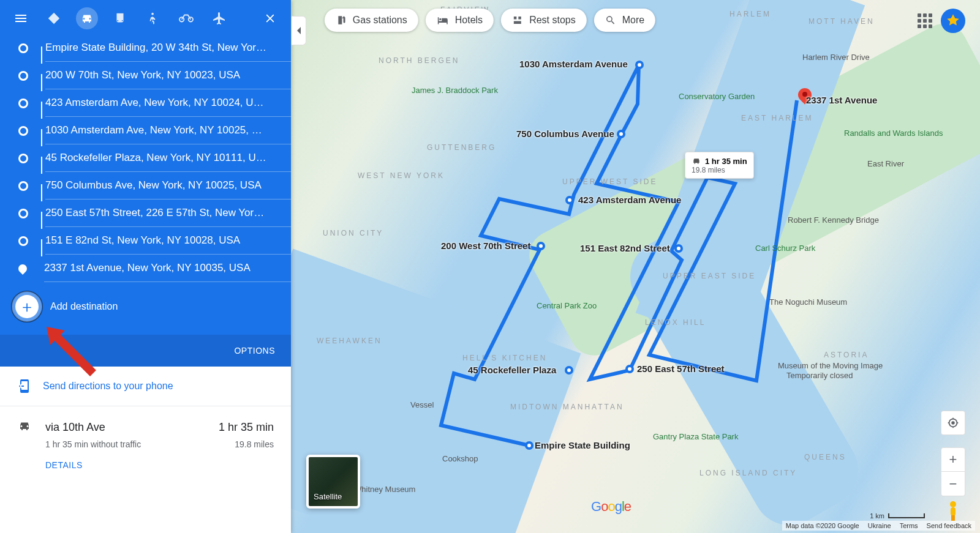  What do you see at coordinates (696, 161) in the screenshot?
I see `car-icon` at bounding box center [696, 161].